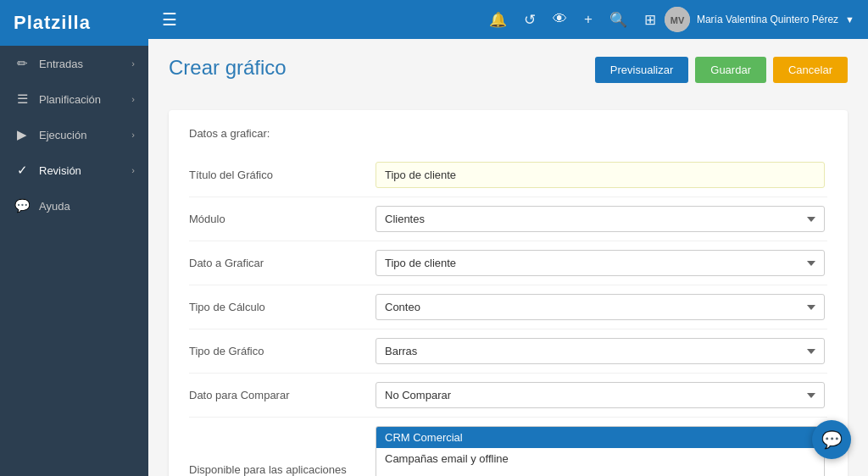 Image resolution: width=868 pixels, height=476 pixels. Describe the element at coordinates (600, 219) in the screenshot. I see `modulo-control: Clientes Ventas Marketing` at that location.